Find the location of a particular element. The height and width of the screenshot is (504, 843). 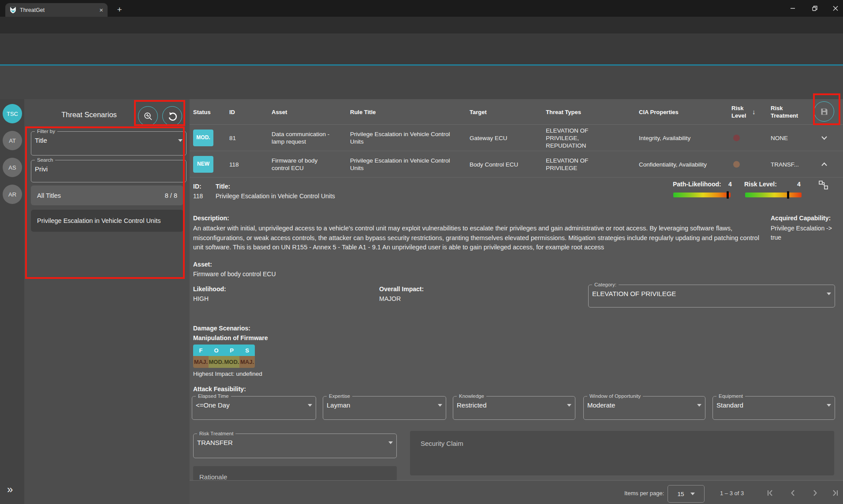

risk-level-value: 4 is located at coordinates (799, 184).